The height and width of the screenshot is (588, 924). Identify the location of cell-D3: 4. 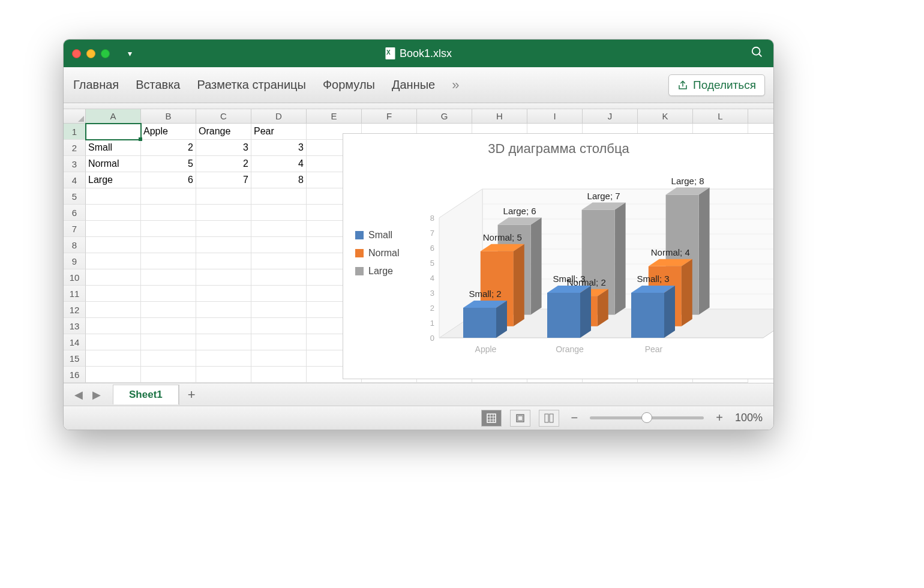
(279, 164).